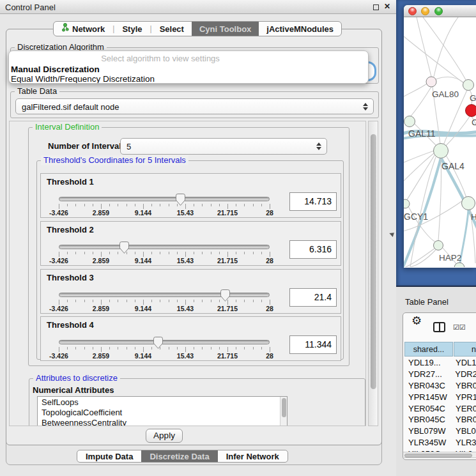  I want to click on attribute-list-item: BetweennessCentrality, so click(162, 422).